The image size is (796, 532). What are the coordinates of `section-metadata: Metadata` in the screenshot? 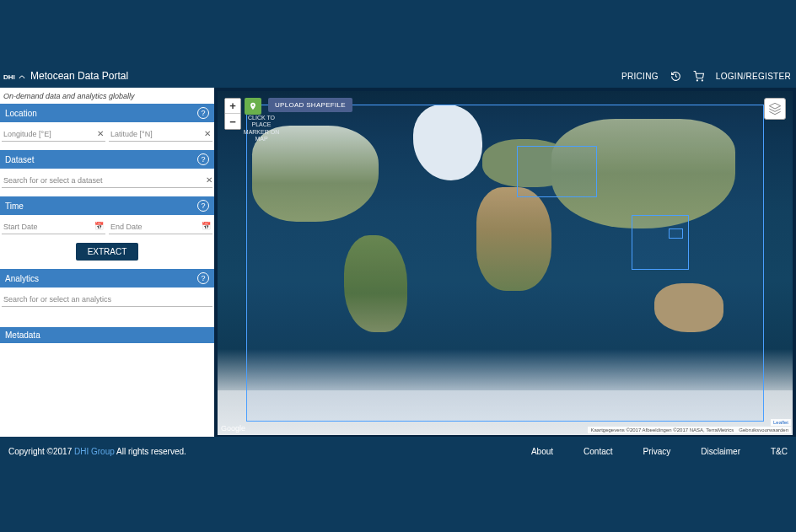 It's located at (107, 336).